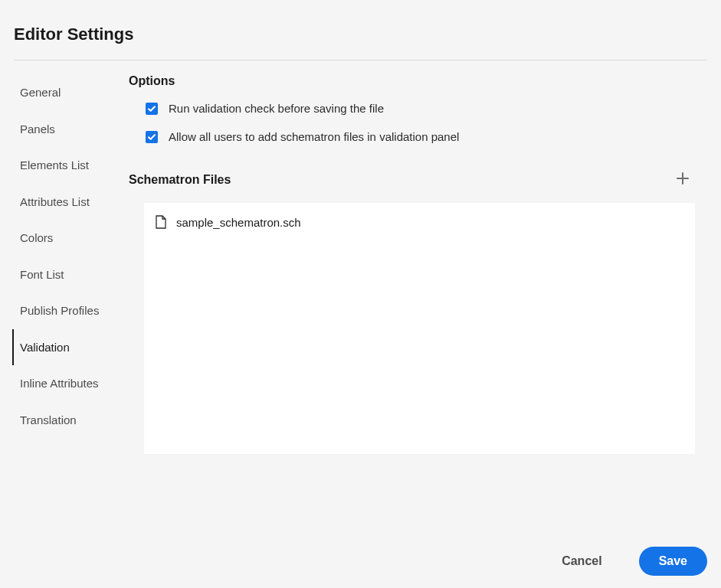 This screenshot has width=721, height=588. I want to click on sidebar-item-label: Elements List, so click(54, 165).